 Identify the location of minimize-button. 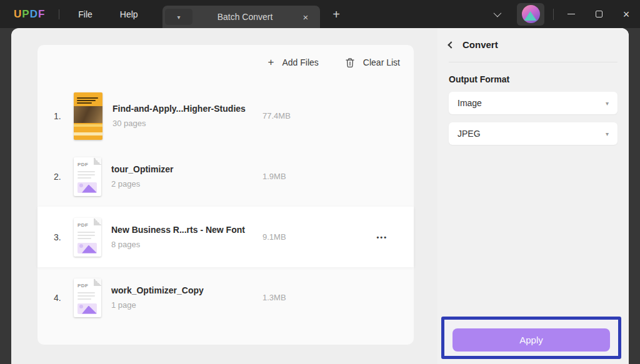
(571, 14).